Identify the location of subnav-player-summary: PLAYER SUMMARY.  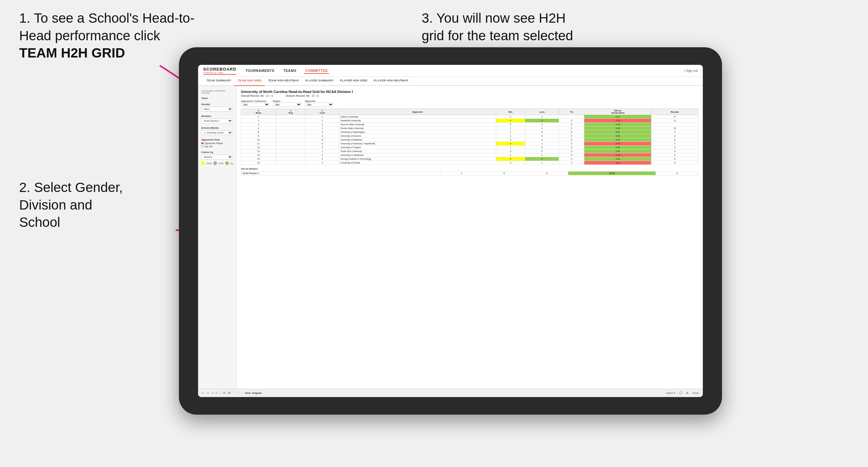
(319, 82).